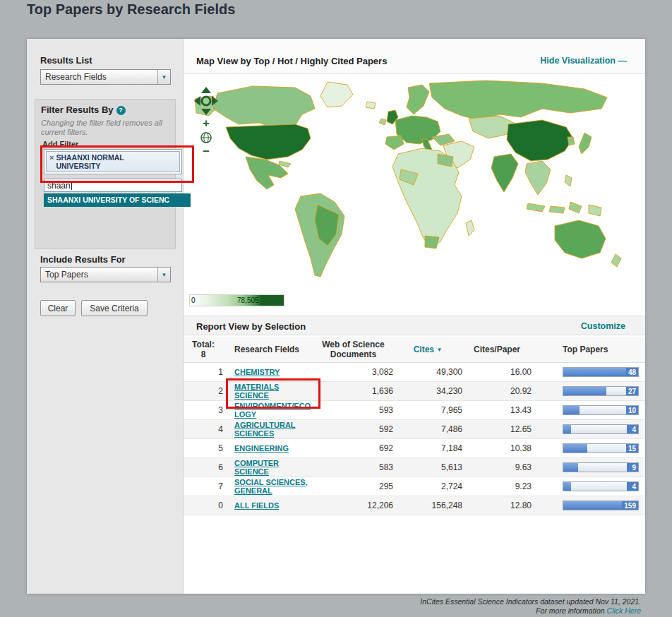 The image size is (672, 617). Describe the element at coordinates (271, 487) in the screenshot. I see `field-cell: SOCIAL SCIENCES, GENERAL` at that location.